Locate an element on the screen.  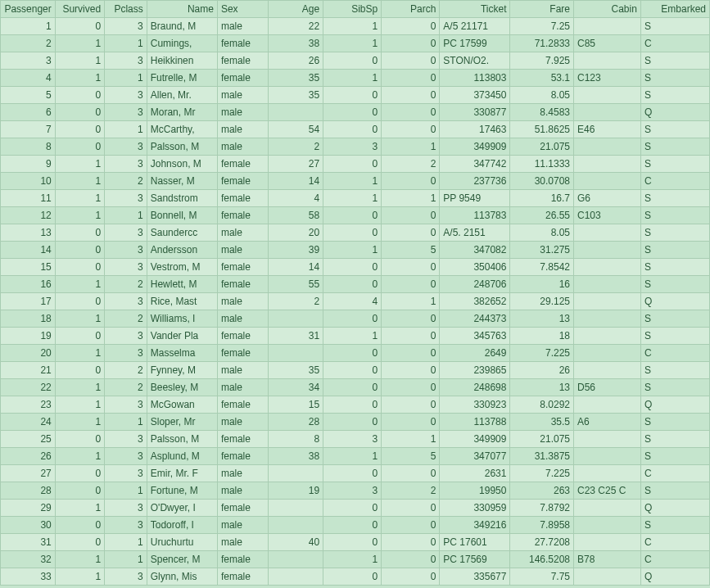
cell: Spencer, M is located at coordinates (182, 560).